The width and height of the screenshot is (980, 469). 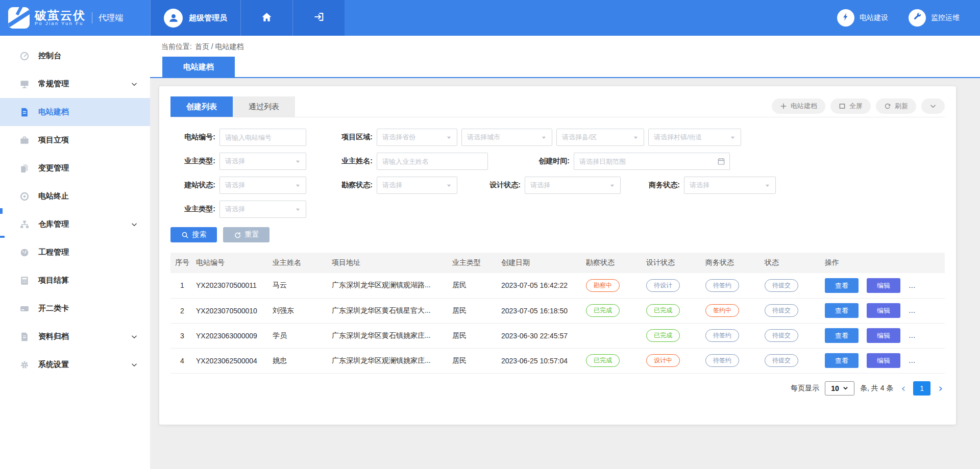 I want to click on prev-page-button: ‹, so click(x=903, y=388).